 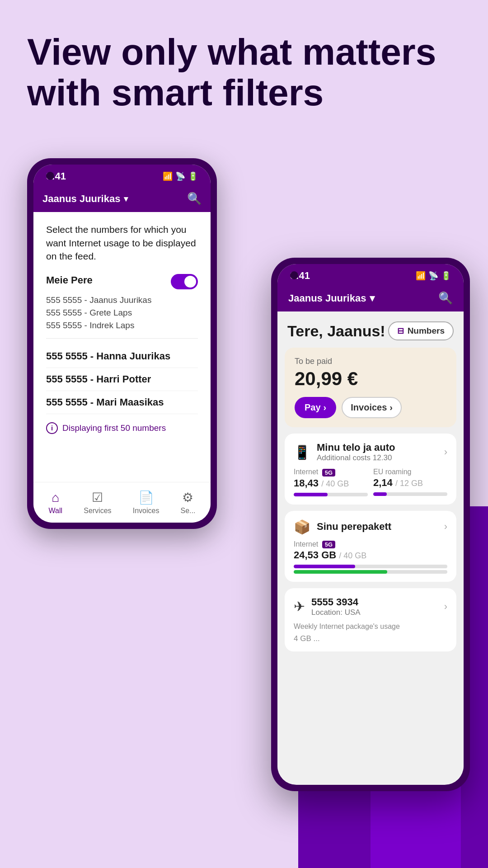 I want to click on service-card-3-info: 5555 3934 Location: USA, so click(x=336, y=607).